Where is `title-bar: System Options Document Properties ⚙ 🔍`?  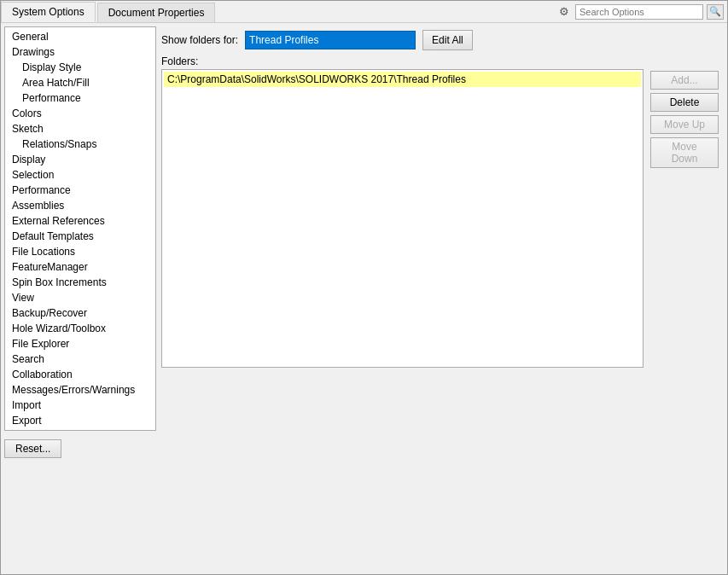 title-bar: System Options Document Properties ⚙ 🔍 is located at coordinates (364, 12).